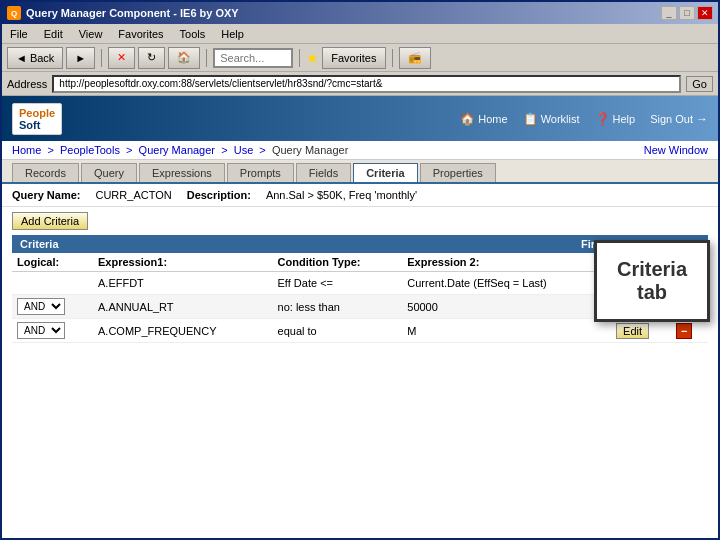  I want to click on row2-logical-select: AND OR, so click(41, 306).